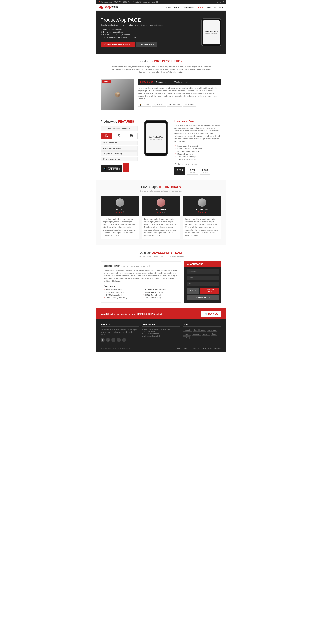  What do you see at coordinates (126, 168) in the screenshot?
I see `download-button: ⬇` at bounding box center [126, 168].